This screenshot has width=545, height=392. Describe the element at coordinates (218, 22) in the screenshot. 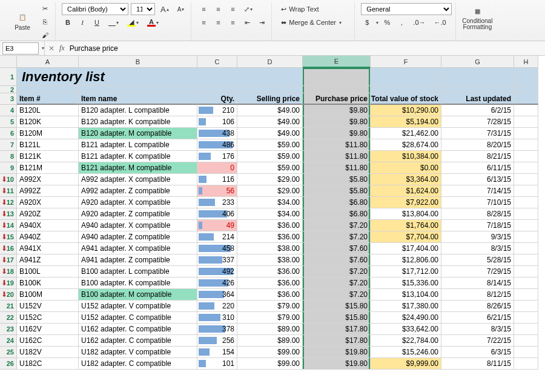

I see `align-center-button: ≡` at that location.